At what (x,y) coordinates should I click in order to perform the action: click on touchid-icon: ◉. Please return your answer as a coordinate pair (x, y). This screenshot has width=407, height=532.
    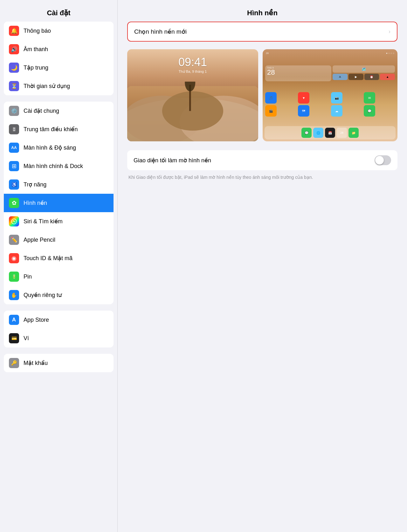
    Looking at the image, I should click on (14, 258).